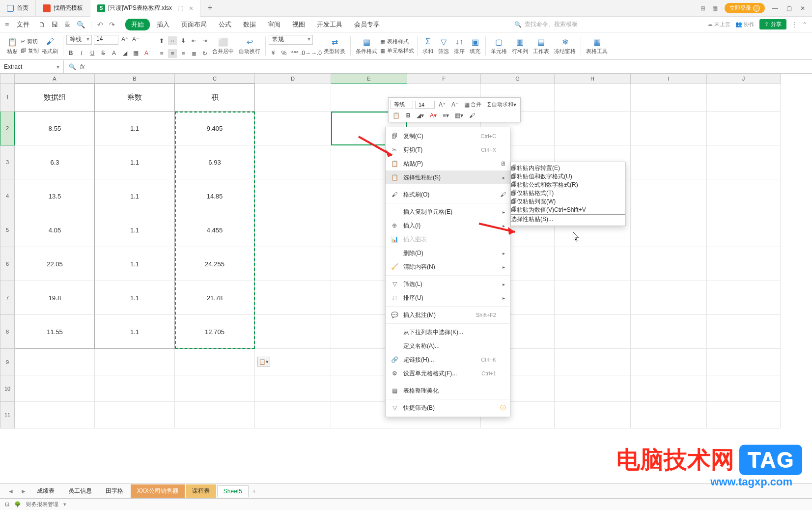 Image resolution: width=812 pixels, height=510 pixels. What do you see at coordinates (420, 115) in the screenshot?
I see `mini-fill-color-icon: ◢▾` at bounding box center [420, 115].